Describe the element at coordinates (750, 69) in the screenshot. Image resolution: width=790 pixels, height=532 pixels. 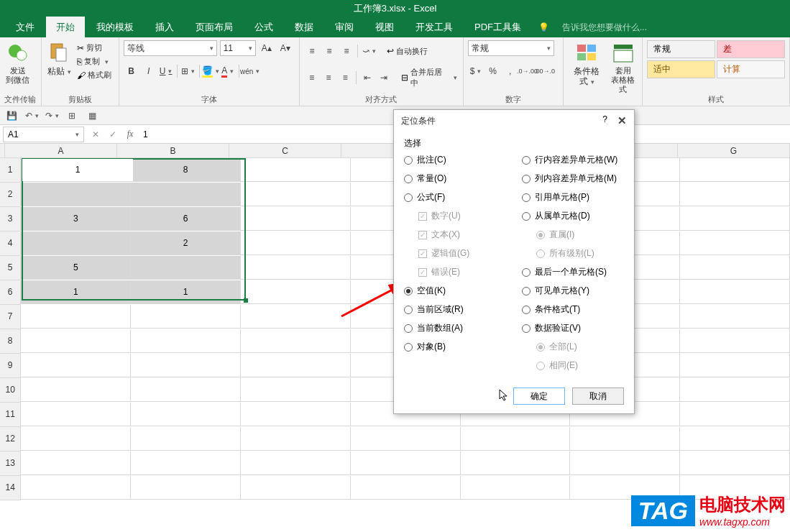
I see `style-calc: 计算` at that location.